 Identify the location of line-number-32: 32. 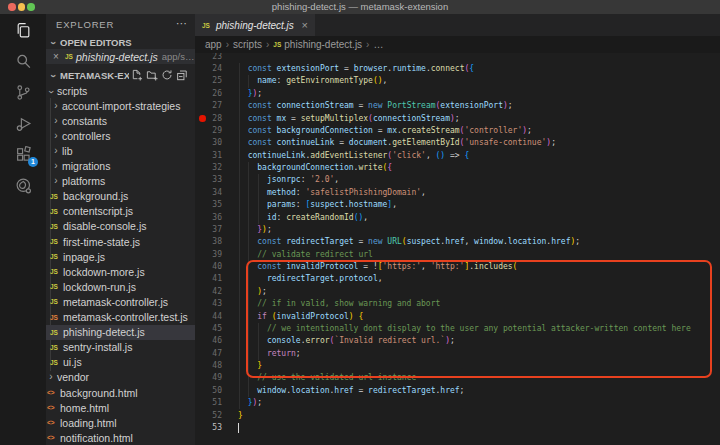
(208, 168).